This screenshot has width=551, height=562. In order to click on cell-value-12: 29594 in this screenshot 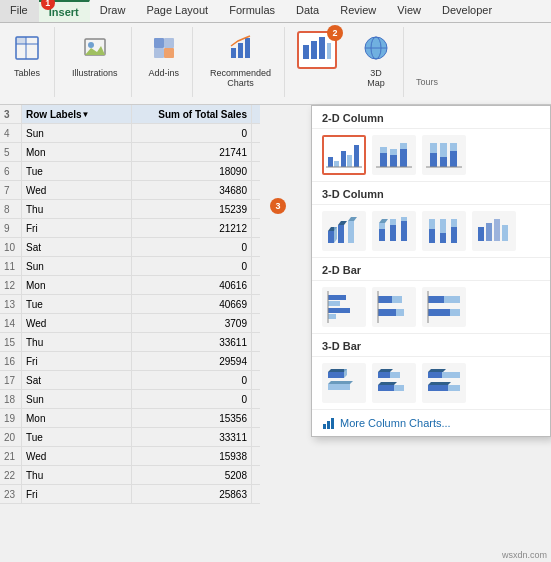, I will do `click(192, 361)`.